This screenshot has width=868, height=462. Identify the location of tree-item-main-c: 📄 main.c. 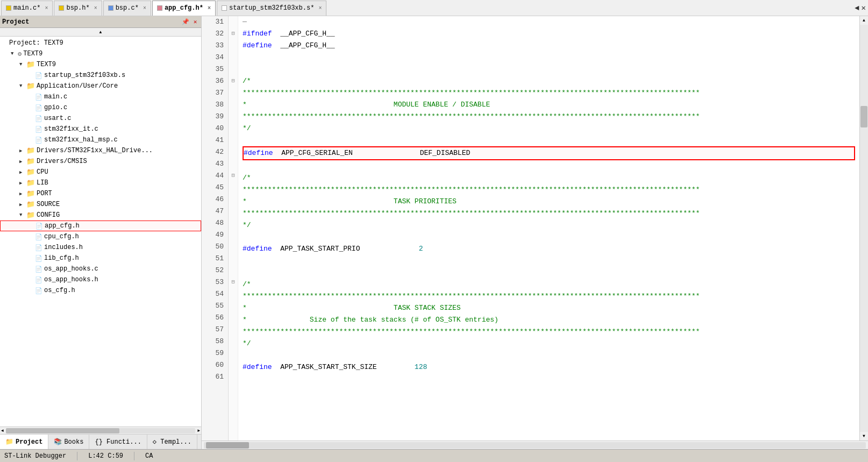
(101, 97).